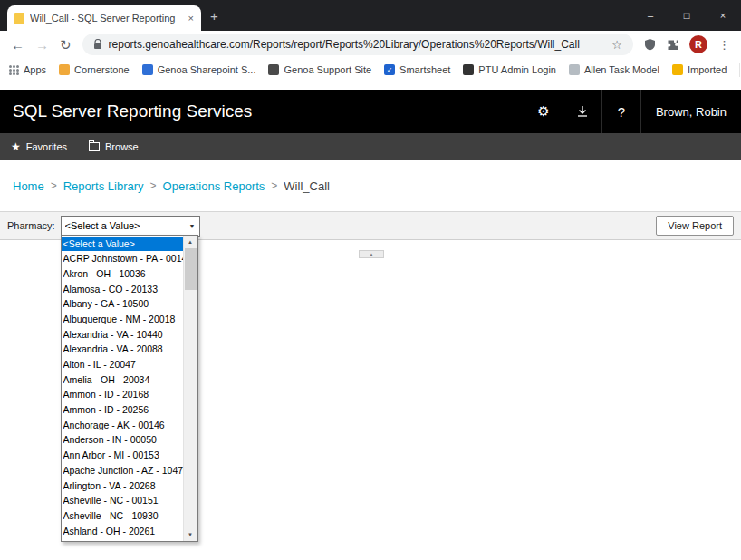  What do you see at coordinates (417, 70) in the screenshot?
I see `bookmark-item: ✓ Smartsheet` at bounding box center [417, 70].